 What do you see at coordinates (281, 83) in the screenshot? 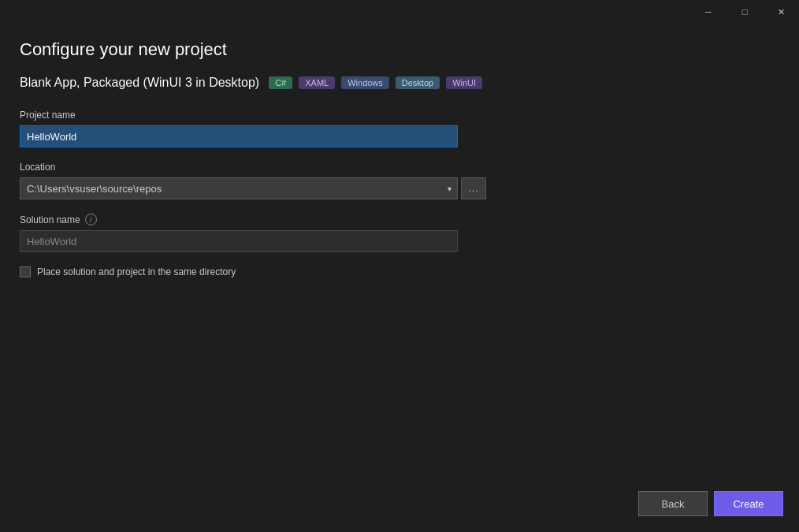
I see `tag-csharp: C#` at bounding box center [281, 83].